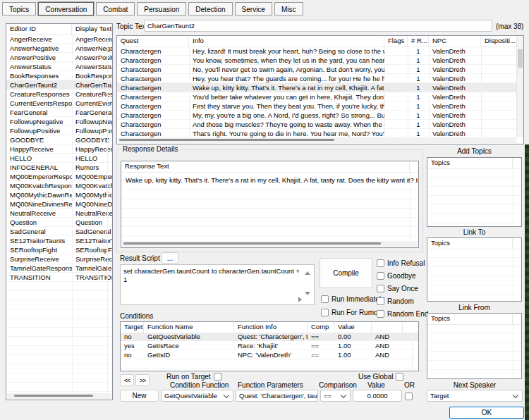 This screenshot has height=420, width=529. Describe the element at coordinates (474, 269) in the screenshot. I see `link-to-list: Topics` at that location.